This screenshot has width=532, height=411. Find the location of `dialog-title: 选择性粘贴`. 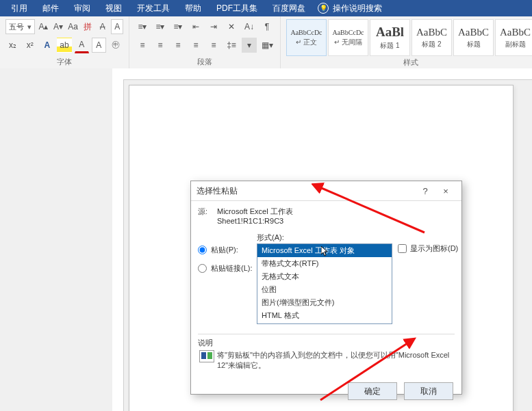

dialog-title: 选择性粘贴 is located at coordinates (217, 191).